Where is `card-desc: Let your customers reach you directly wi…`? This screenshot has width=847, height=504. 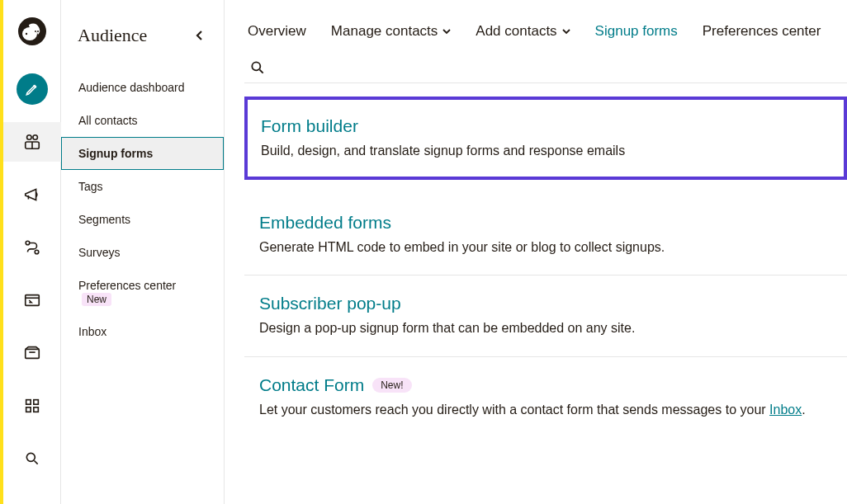
card-desc: Let your customers reach you directly wi… is located at coordinates (546, 409).